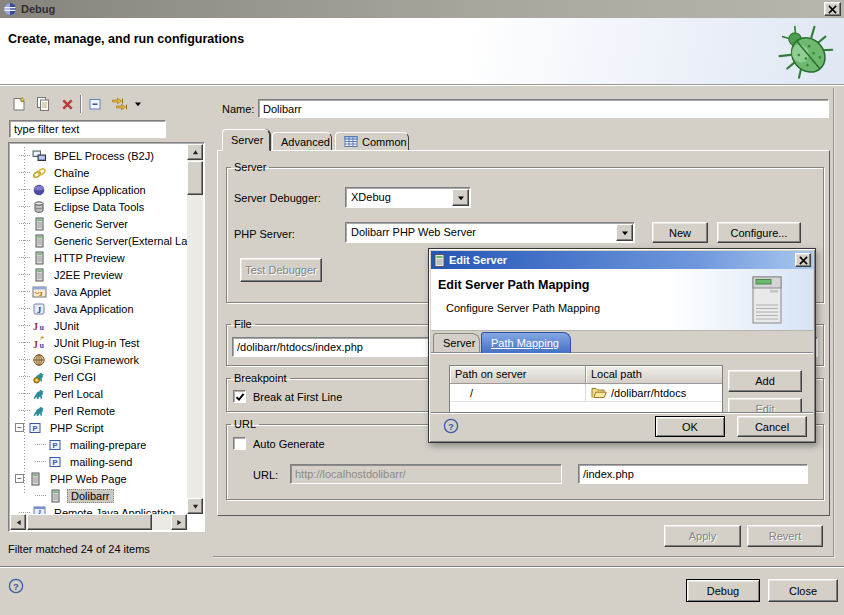 The image size is (844, 615). What do you see at coordinates (98, 240) in the screenshot?
I see `tree-item-generic-server-external-la: Generic Server(External La` at bounding box center [98, 240].